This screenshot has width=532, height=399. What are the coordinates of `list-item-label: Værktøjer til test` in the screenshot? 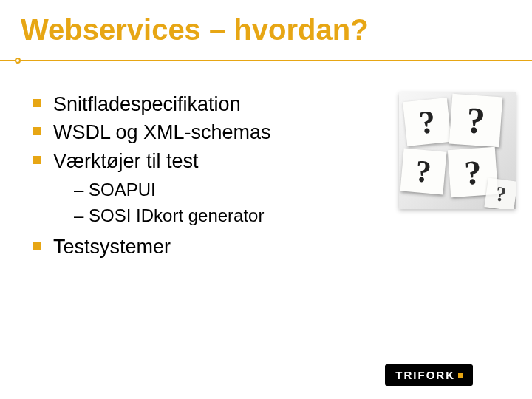 It's located at (126, 161).